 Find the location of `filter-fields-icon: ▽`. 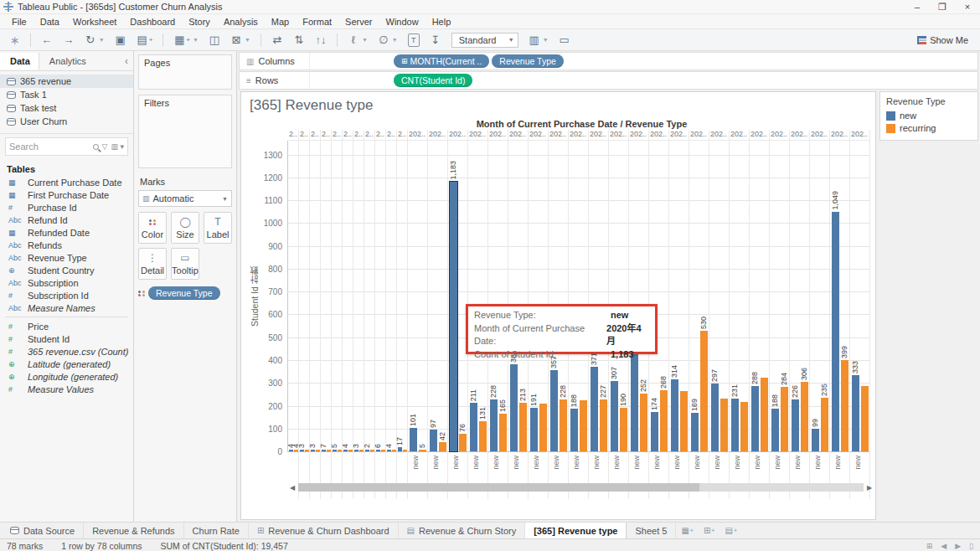

filter-fields-icon: ▽ is located at coordinates (106, 147).